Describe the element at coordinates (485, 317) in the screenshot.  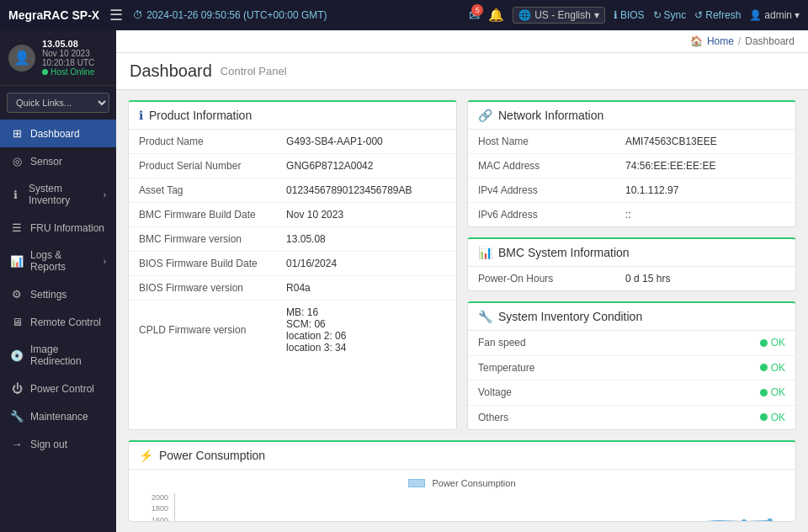
I see `wrench-icon: 🔧` at that location.